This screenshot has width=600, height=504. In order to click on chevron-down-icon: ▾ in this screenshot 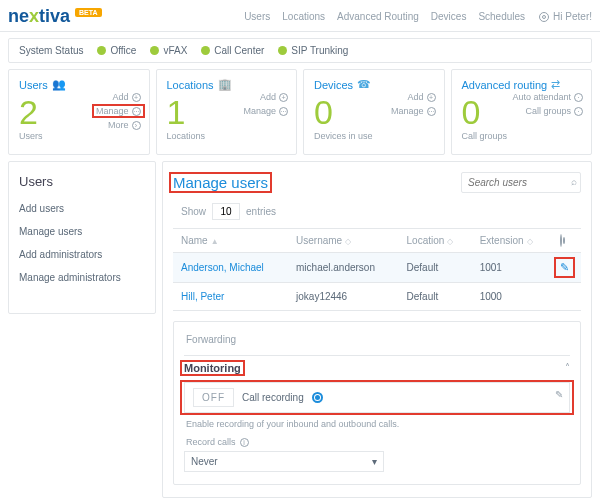, I will do `click(374, 462)`.